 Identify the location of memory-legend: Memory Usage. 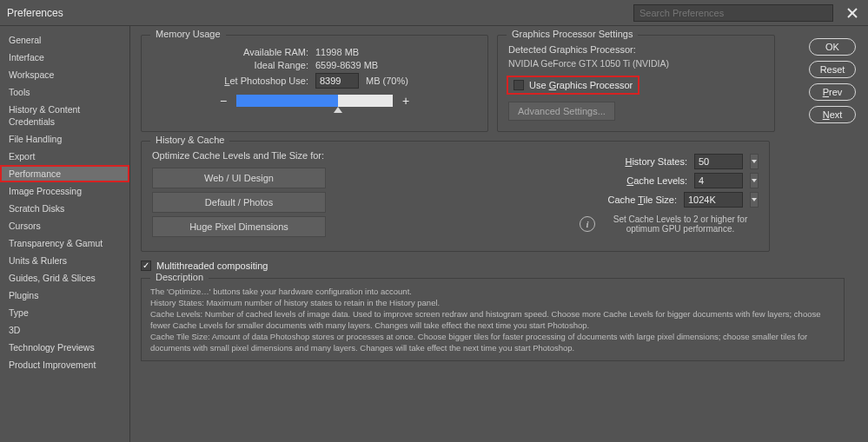
(188, 34).